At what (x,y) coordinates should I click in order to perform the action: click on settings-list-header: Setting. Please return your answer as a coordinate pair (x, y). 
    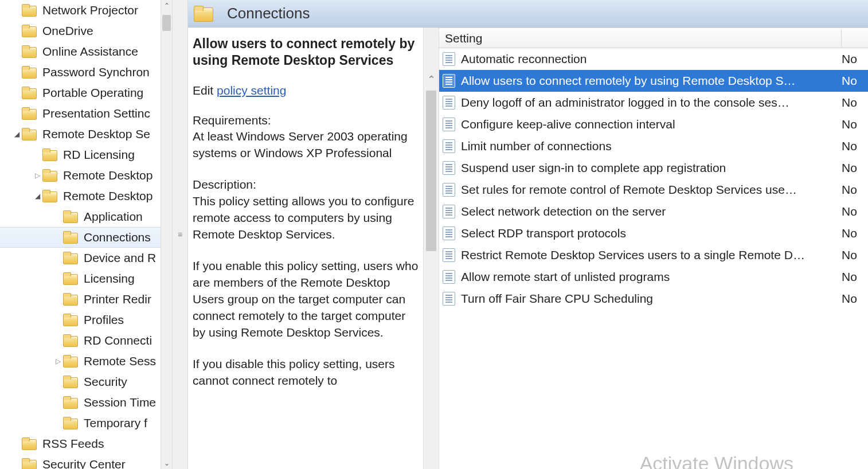
    Looking at the image, I should click on (654, 38).